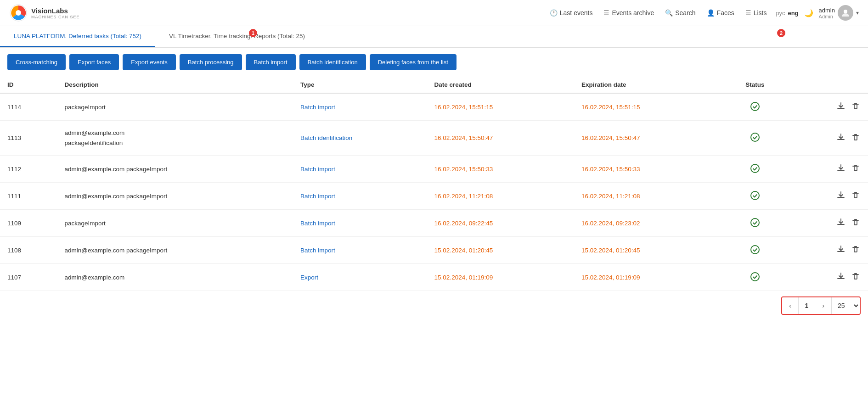 The height and width of the screenshot is (419, 868). Describe the element at coordinates (434, 138) in the screenshot. I see `table-row: 1113admin@example.compackageIdentificati…` at that location.